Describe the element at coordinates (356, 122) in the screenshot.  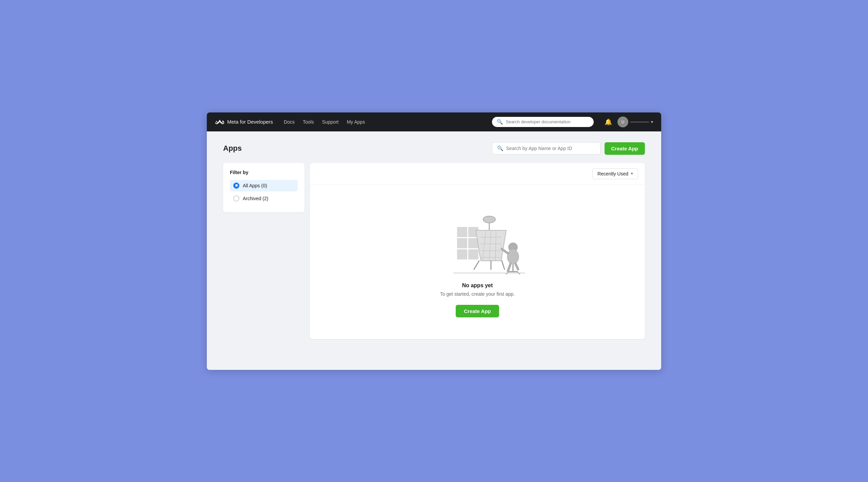
I see `nav-my-apps: My Apps` at that location.